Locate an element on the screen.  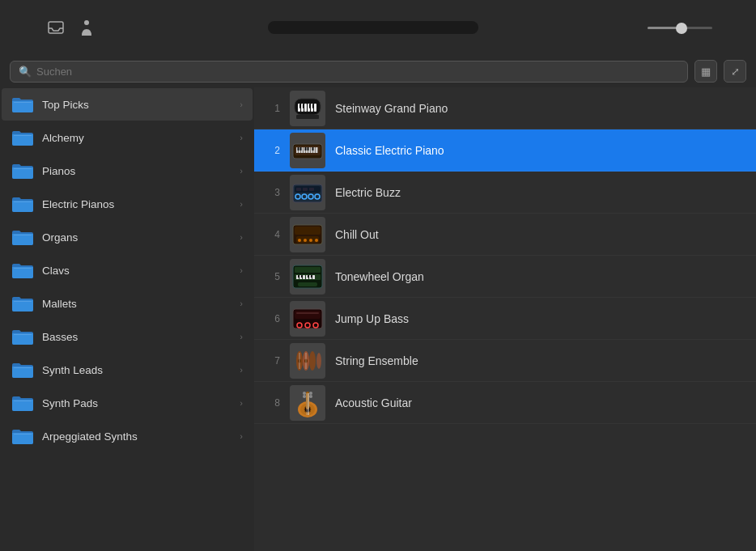
sidebar-item-pianos: Pianos› is located at coordinates (127, 171).